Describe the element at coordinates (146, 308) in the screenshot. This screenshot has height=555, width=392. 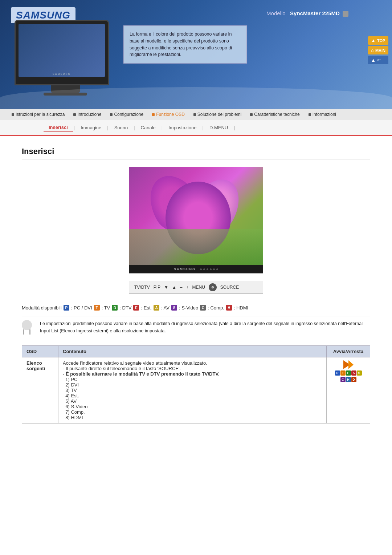
I see `mode-label-e: : Est.` at that location.